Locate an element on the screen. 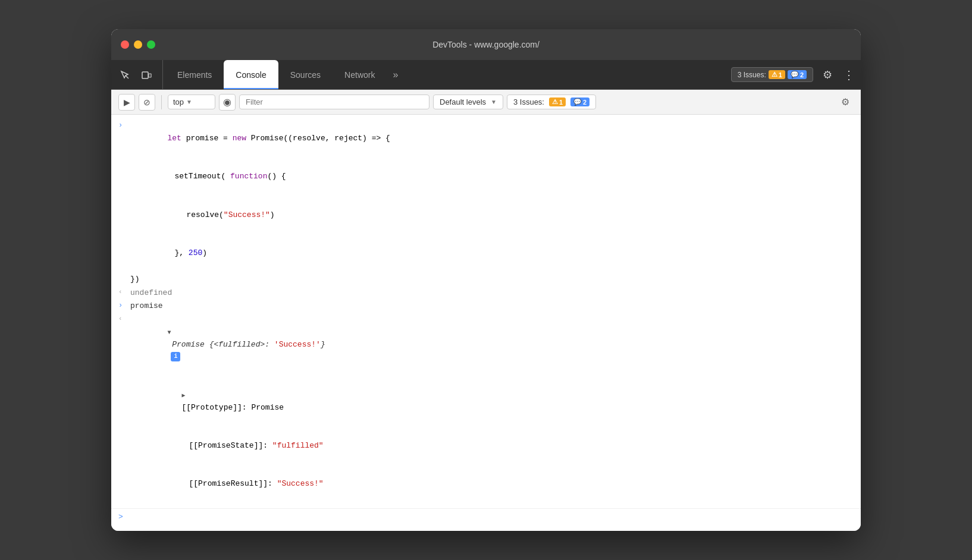 Image resolution: width=972 pixels, height=560 pixels. input-arrow-1: › is located at coordinates (124, 126).